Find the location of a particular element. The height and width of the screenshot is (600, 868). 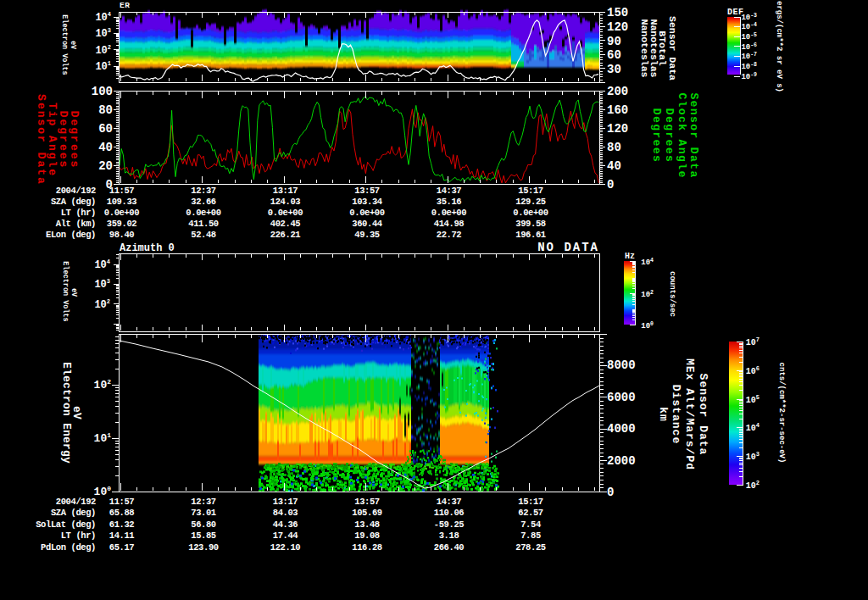

svg-text: ER is located at coordinates (125, 5).